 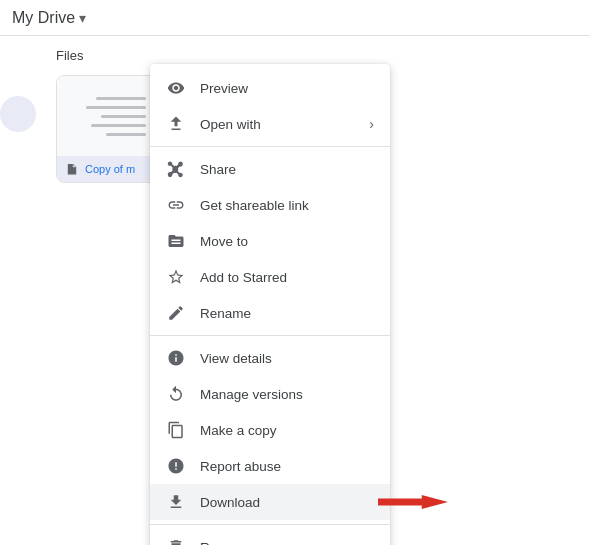 What do you see at coordinates (176, 277) in the screenshot?
I see `star-icon` at bounding box center [176, 277].